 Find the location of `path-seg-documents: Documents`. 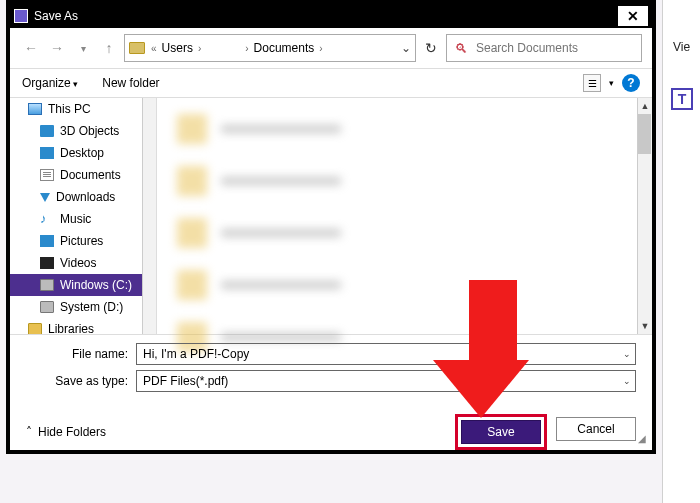

path-seg-documents: Documents is located at coordinates (284, 48).